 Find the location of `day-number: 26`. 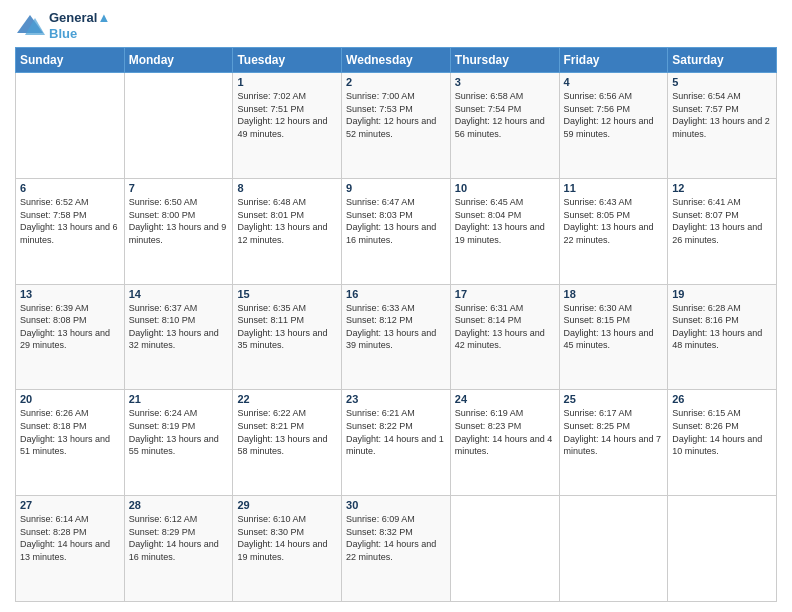

day-number: 26 is located at coordinates (722, 399).